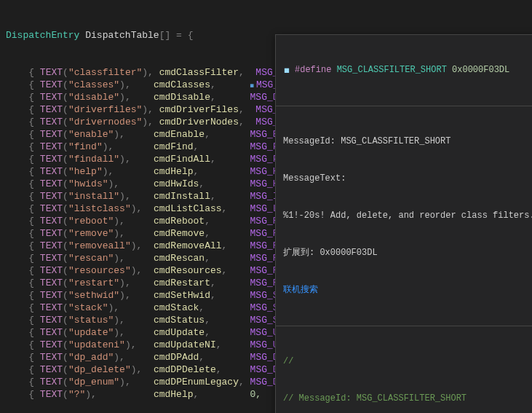 The width and height of the screenshot is (532, 413). Describe the element at coordinates (407, 290) in the screenshot. I see `online-search-link: 联机搜索` at that location.